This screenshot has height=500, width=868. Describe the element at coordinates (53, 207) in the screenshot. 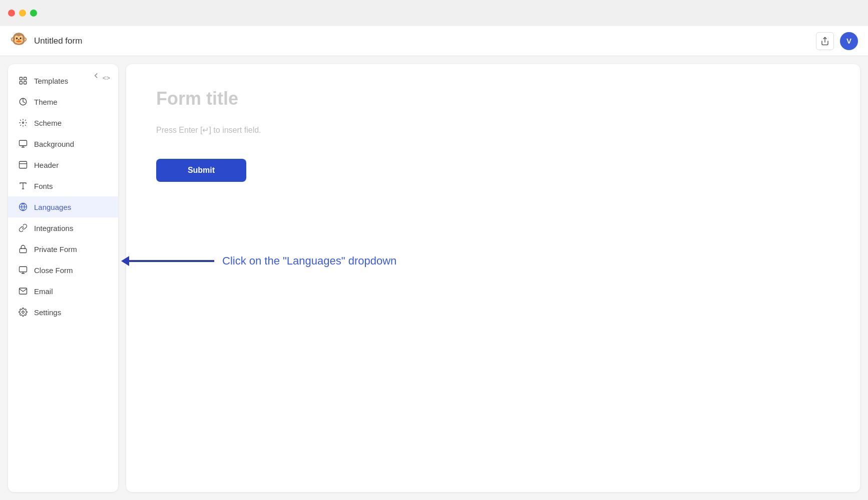

I see `sidebar-item-languages-label: Languages` at that location.